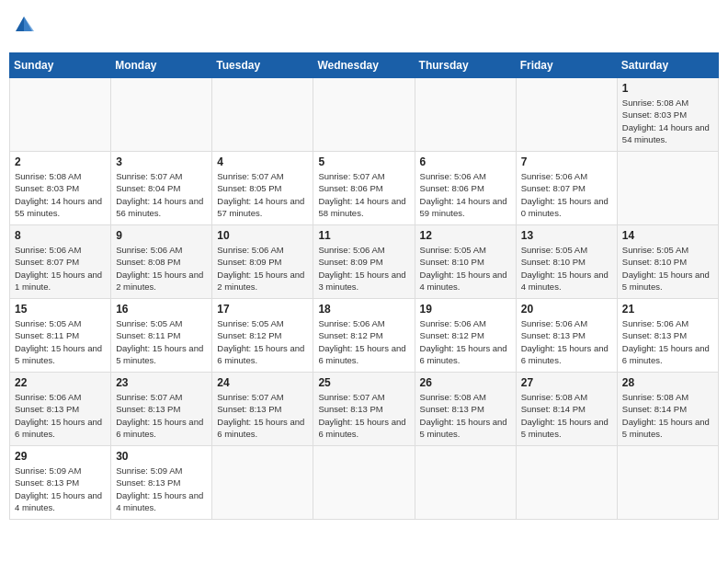  Describe the element at coordinates (61, 336) in the screenshot. I see `calendar-cell: 15Sunrise: 5:05 AMSunset: 8:11 PMDayligh…` at that location.